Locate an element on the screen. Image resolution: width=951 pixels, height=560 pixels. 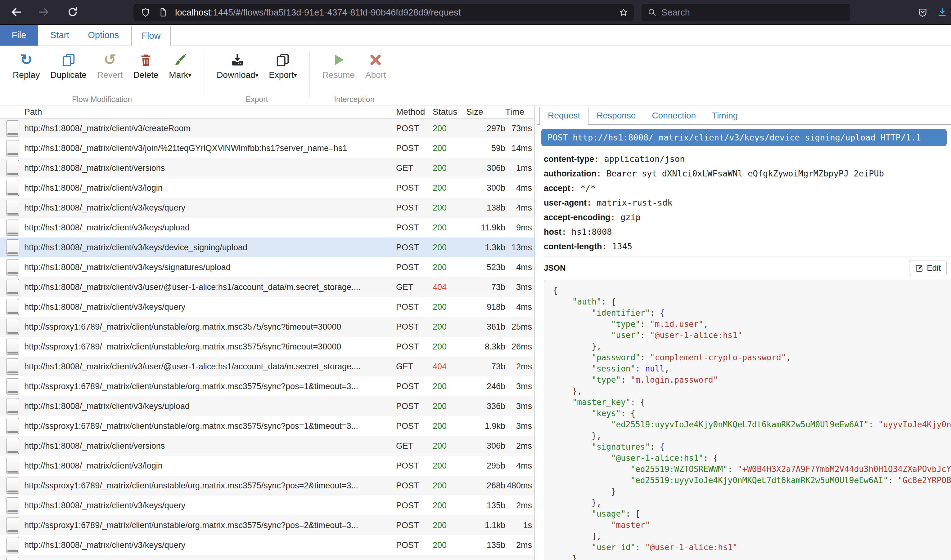
request-header: host: hs1:8008 is located at coordinates (747, 232).